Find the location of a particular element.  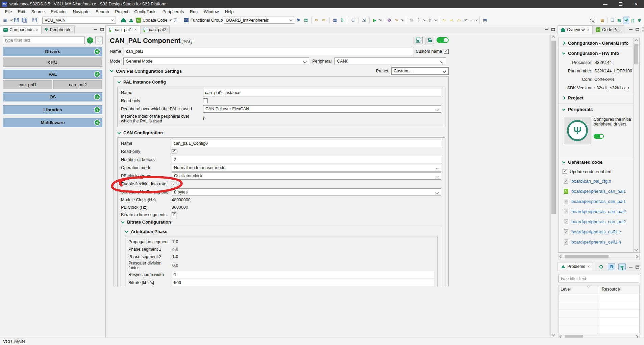

tab-code-preview: c Code Pr... is located at coordinates (609, 30).